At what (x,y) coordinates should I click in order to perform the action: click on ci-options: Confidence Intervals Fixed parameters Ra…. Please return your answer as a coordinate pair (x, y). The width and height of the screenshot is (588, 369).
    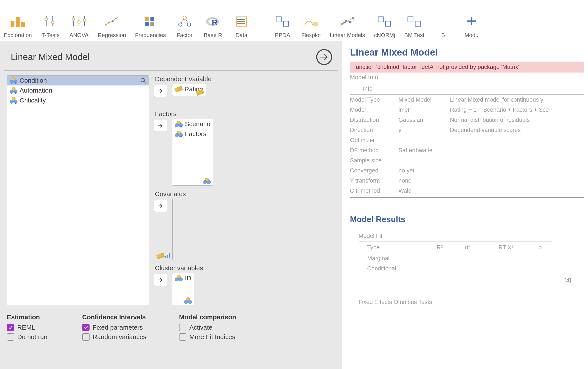
    Looking at the image, I should click on (115, 328).